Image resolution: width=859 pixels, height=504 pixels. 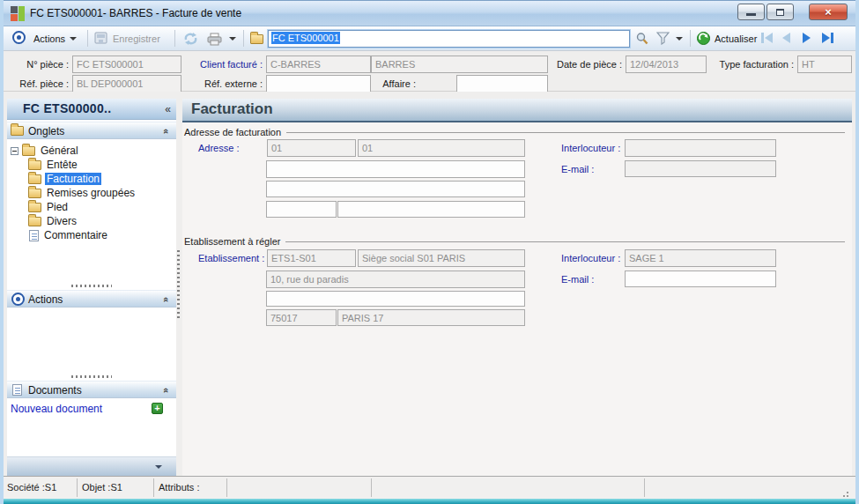 What do you see at coordinates (751, 12) in the screenshot?
I see `minimize-button` at bounding box center [751, 12].